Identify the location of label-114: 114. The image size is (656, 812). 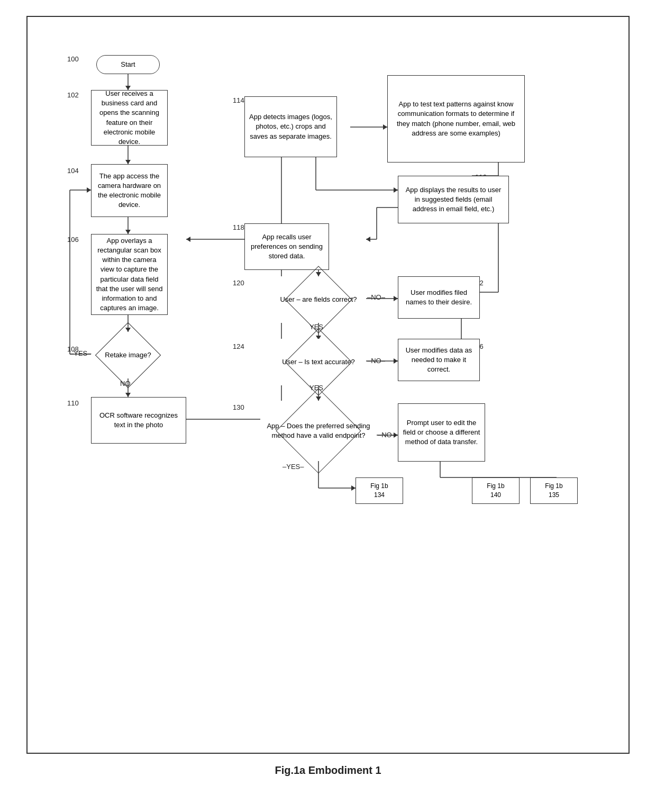
(239, 101).